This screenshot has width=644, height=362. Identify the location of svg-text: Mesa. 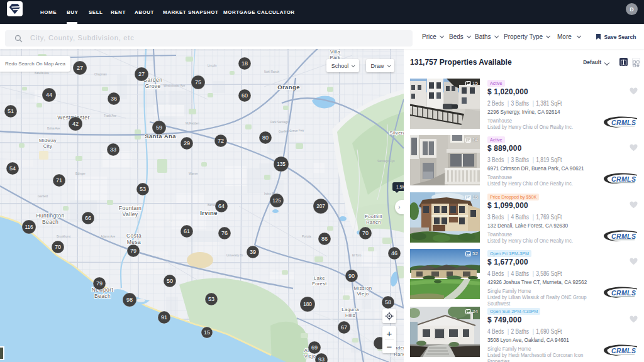
(134, 242).